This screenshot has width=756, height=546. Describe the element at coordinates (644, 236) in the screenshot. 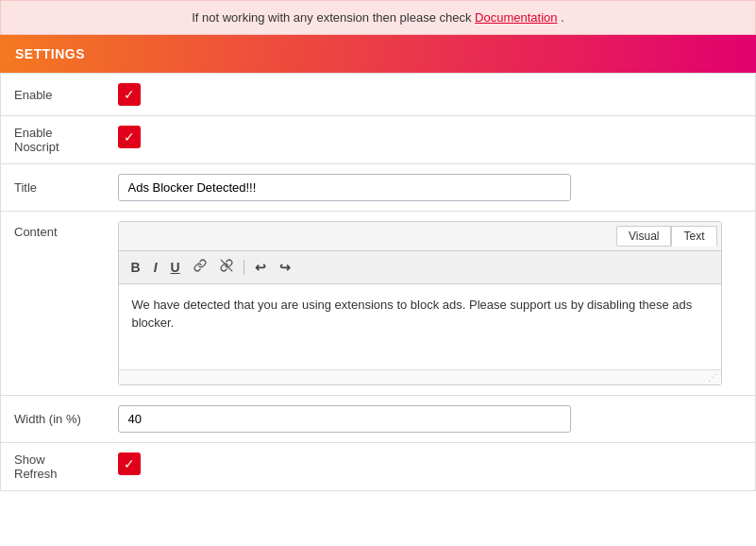

I see `tab-visual: Visual` at that location.